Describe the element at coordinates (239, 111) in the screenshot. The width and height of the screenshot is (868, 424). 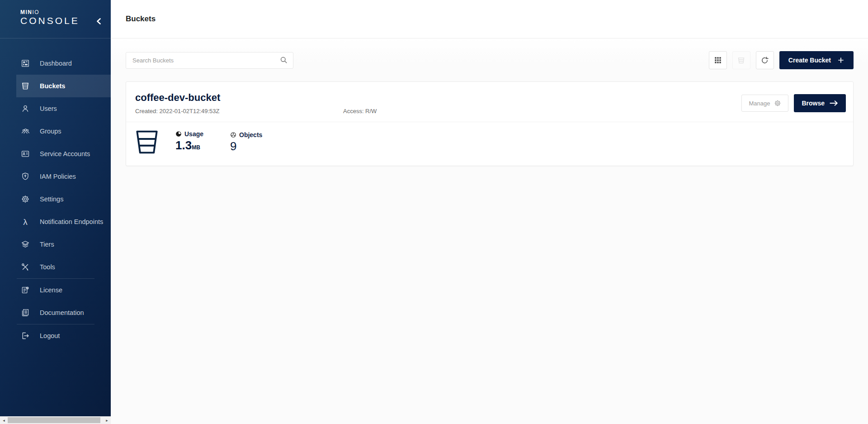
I see `bucket-created: Created: 2022-01-02T12:49:53Z` at that location.